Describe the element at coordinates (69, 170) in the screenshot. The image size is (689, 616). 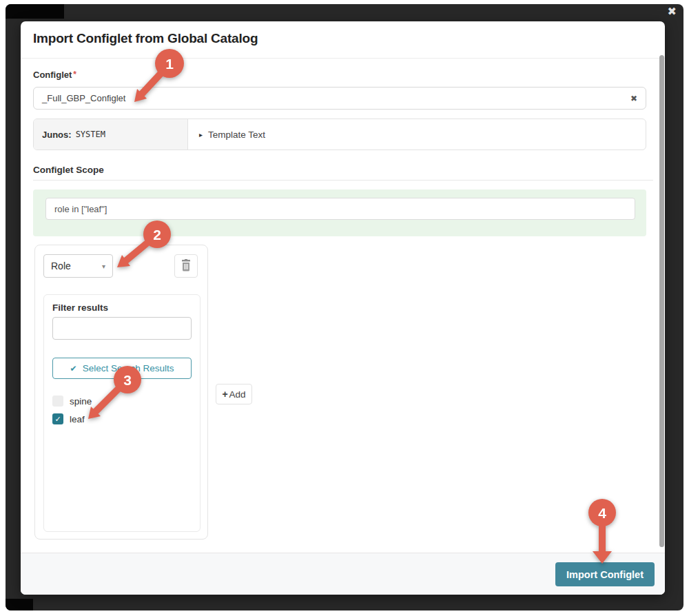
I see `configlet-scope-heading: Configlet Scope` at that location.